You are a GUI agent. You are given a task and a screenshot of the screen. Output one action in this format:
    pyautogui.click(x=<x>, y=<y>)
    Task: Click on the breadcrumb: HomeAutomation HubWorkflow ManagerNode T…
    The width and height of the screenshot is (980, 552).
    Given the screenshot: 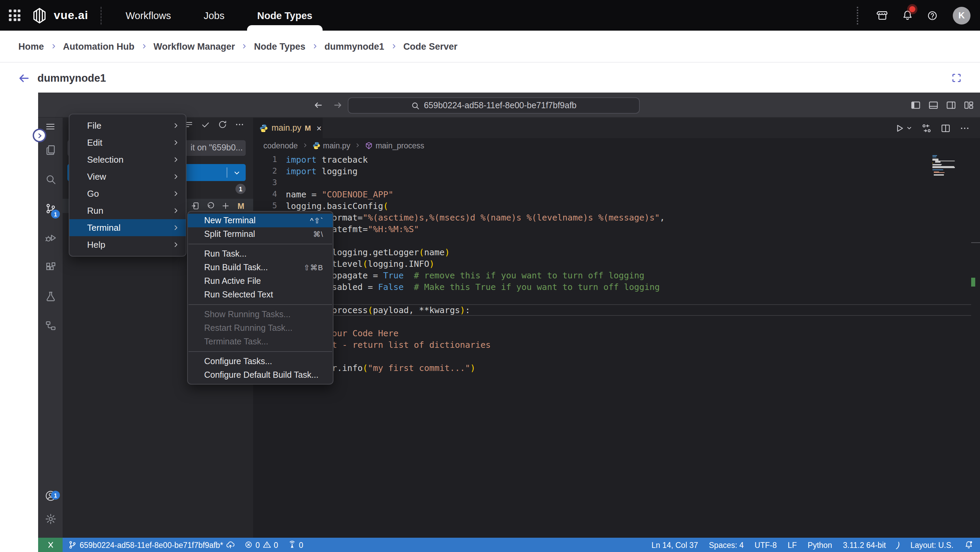 What is the action you would take?
    pyautogui.click(x=490, y=47)
    